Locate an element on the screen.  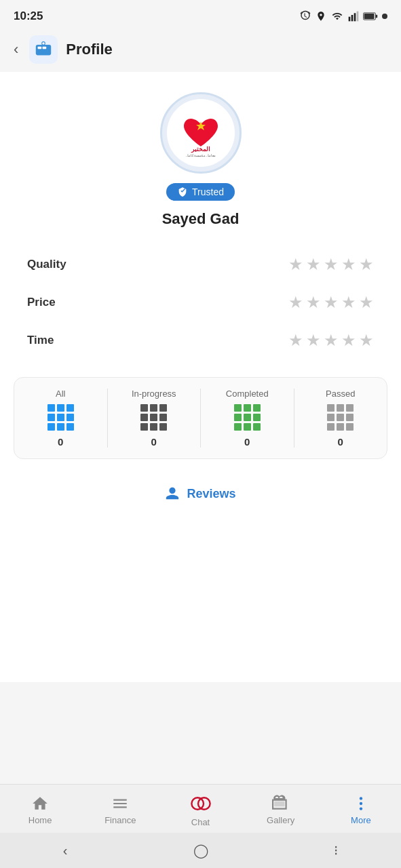
nav-home: Home is located at coordinates (40, 808).